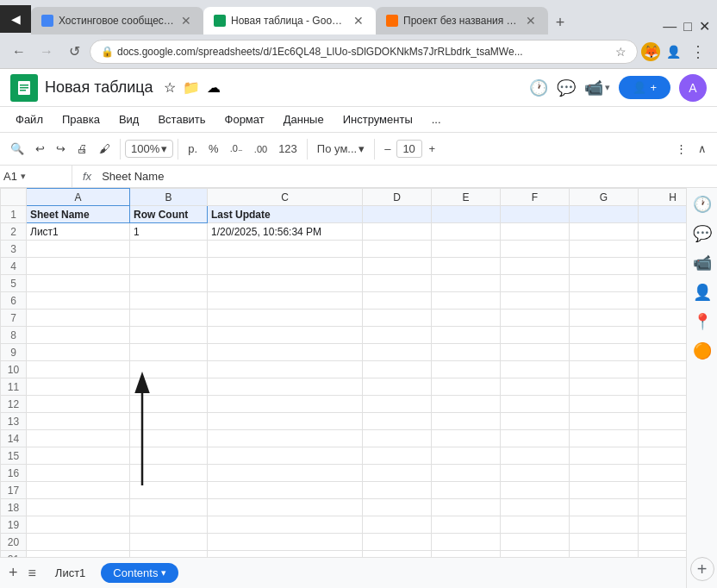 This screenshot has width=717, height=588. I want to click on col-header-d: D, so click(397, 197).